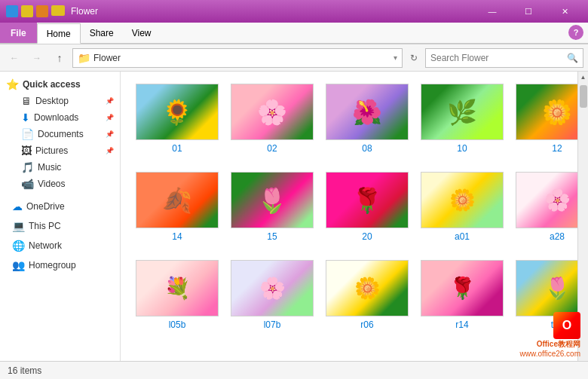 The image size is (588, 379). What do you see at coordinates (60, 58) in the screenshot?
I see `up-button: ↑` at bounding box center [60, 58].